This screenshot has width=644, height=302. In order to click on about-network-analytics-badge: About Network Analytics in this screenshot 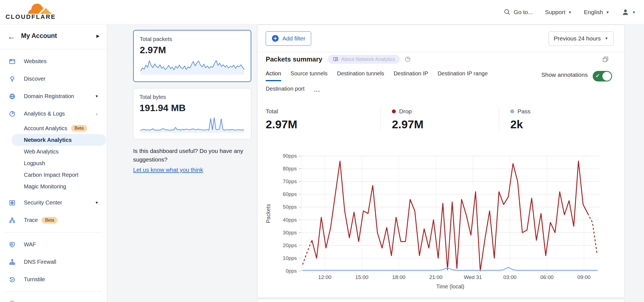, I will do `click(364, 59)`.